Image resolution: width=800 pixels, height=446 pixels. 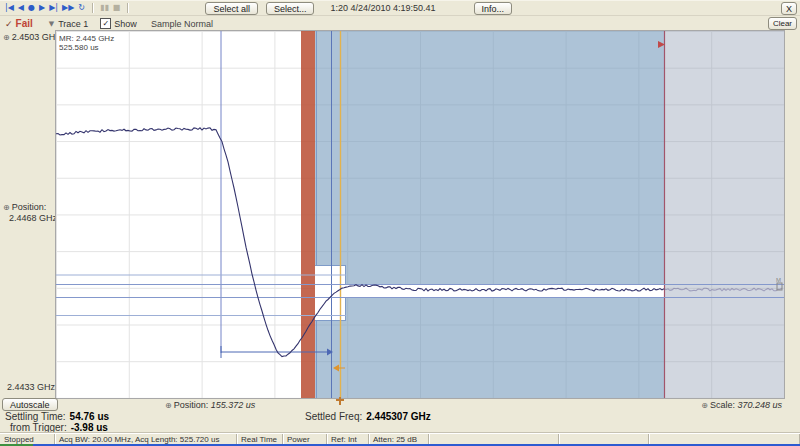 I want to click on fast-forward-icon: ▶▶, so click(x=68, y=8).